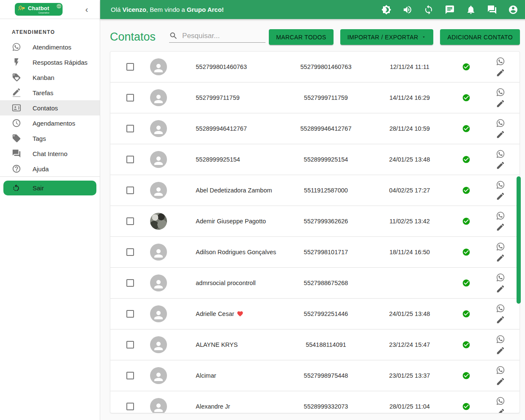 Image resolution: width=525 pixels, height=420 pixels. Describe the element at coordinates (500, 289) in the screenshot. I see `pencil-icon` at that location.